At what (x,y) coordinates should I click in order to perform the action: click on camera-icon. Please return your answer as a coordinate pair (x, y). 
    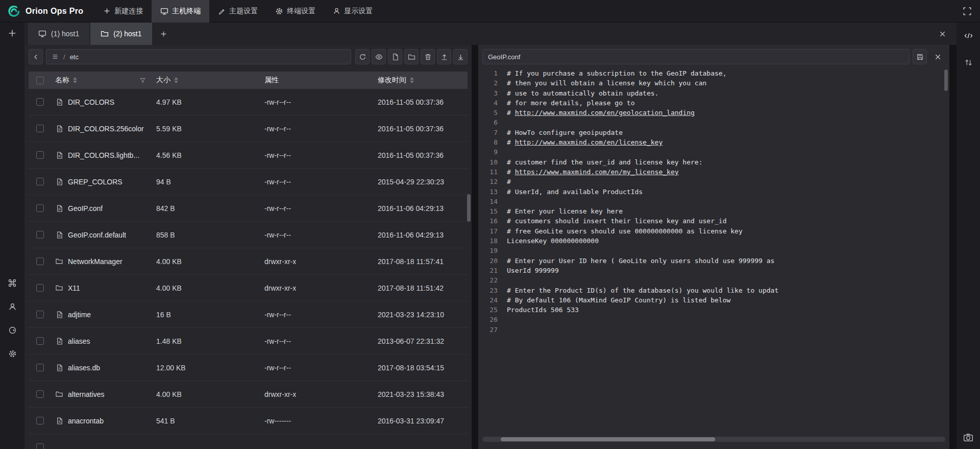
    Looking at the image, I should click on (968, 437).